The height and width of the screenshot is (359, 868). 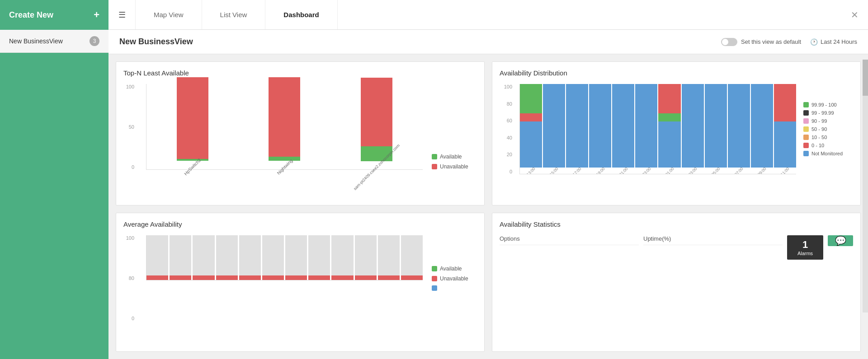 What do you see at coordinates (819, 121) in the screenshot?
I see `90-99-label: 90 - 99` at bounding box center [819, 121].